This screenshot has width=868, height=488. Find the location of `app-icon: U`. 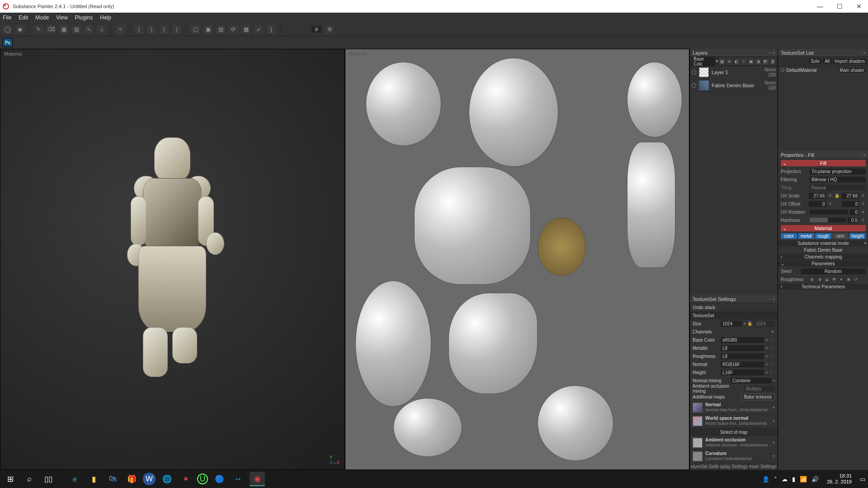

app-icon: U is located at coordinates (203, 479).